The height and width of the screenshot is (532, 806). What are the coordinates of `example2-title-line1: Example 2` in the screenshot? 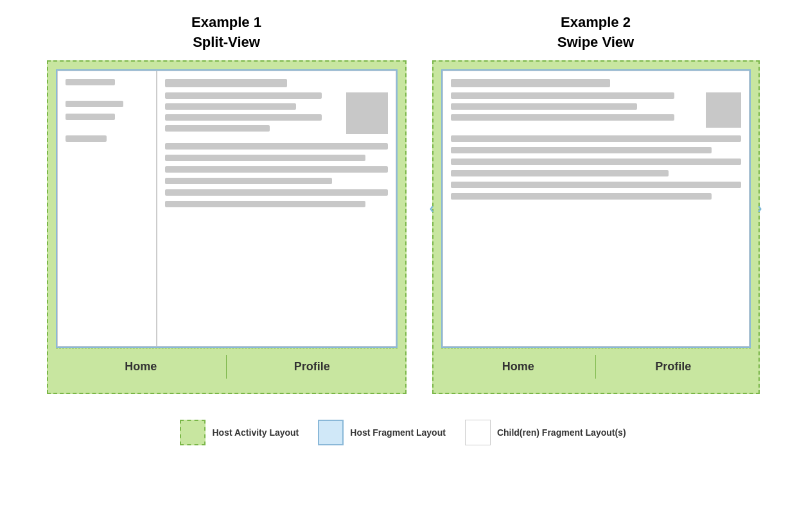 It's located at (596, 22).